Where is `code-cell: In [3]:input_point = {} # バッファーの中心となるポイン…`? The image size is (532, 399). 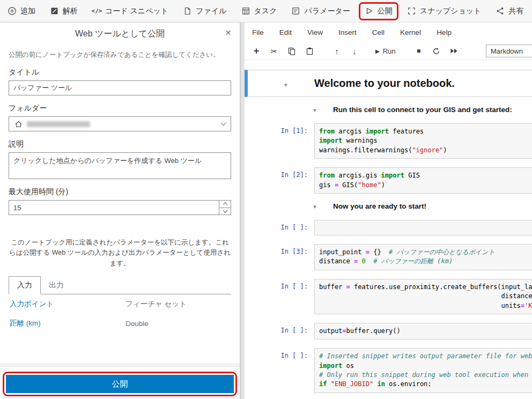 code-cell: In [3]:input_point = {} # バッファーの中心となるポイン… is located at coordinates (390, 257).